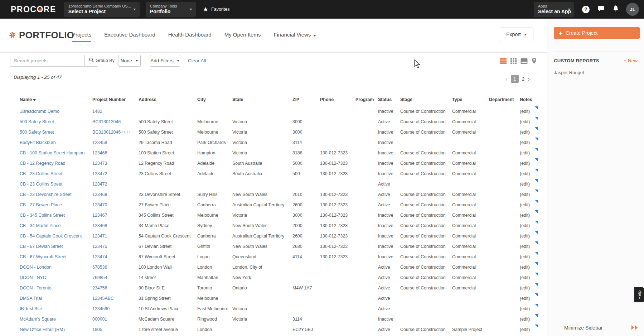 The image size is (644, 336). What do you see at coordinates (56, 153) in the screenshot?
I see `cell-name: CB - 100 Station Street Hampton` at bounding box center [56, 153].